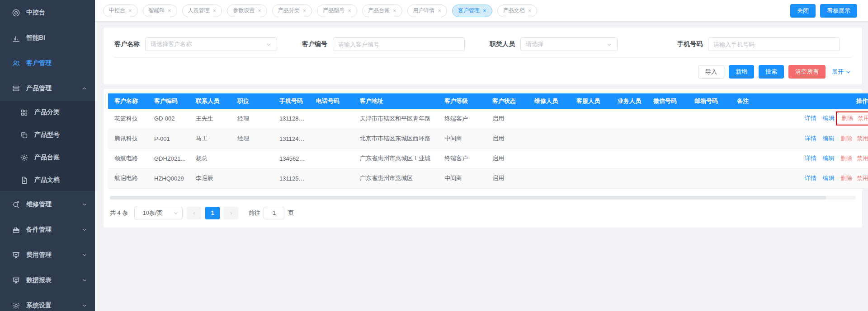 This screenshot has height=311, width=868. Describe the element at coordinates (274, 213) in the screenshot. I see `goto-page-input` at that location.